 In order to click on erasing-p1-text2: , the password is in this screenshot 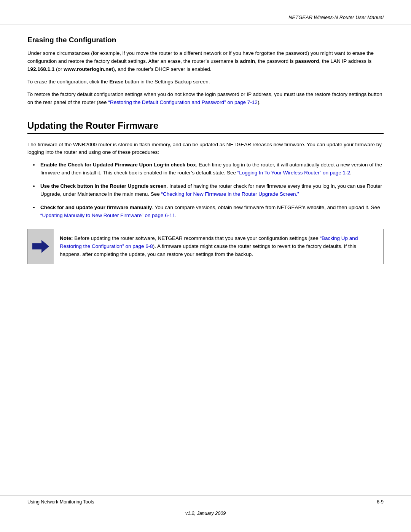, I will do `click(275, 61)`.